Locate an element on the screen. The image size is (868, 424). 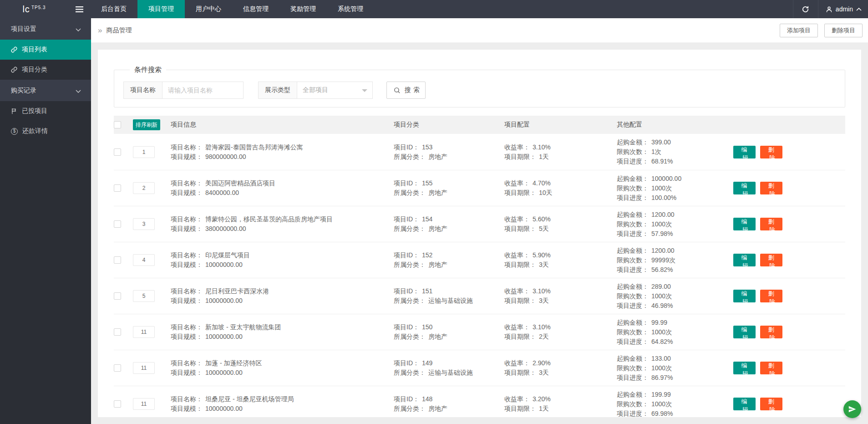
nav-item-4: 信息管理 is located at coordinates (256, 9).